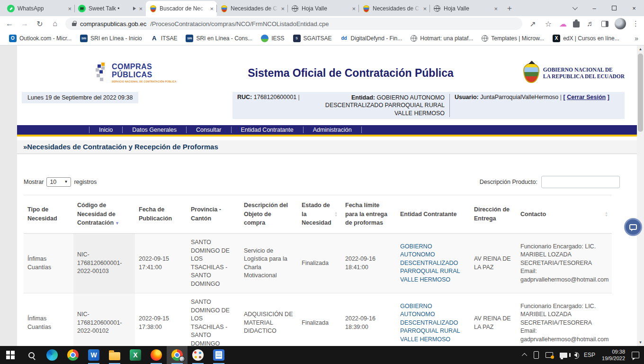 This screenshot has width=644, height=364. What do you see at coordinates (510, 9) in the screenshot?
I see `new-tab-button: +` at bounding box center [510, 9].